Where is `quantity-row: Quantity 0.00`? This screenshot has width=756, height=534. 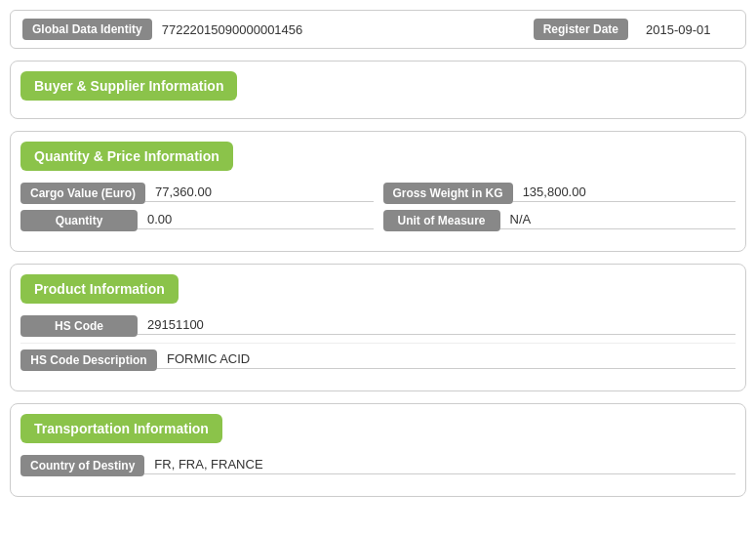
quantity-row: Quantity 0.00 is located at coordinates (197, 221).